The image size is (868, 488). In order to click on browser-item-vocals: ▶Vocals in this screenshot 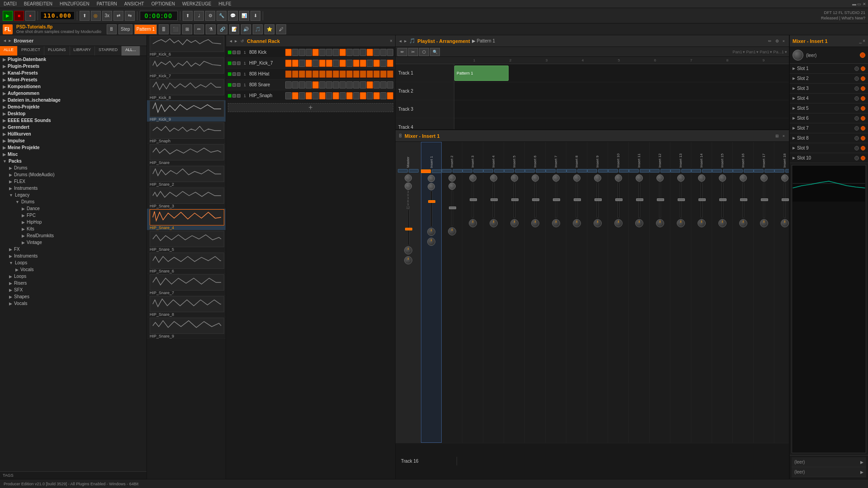, I will do `click(73, 269)`.